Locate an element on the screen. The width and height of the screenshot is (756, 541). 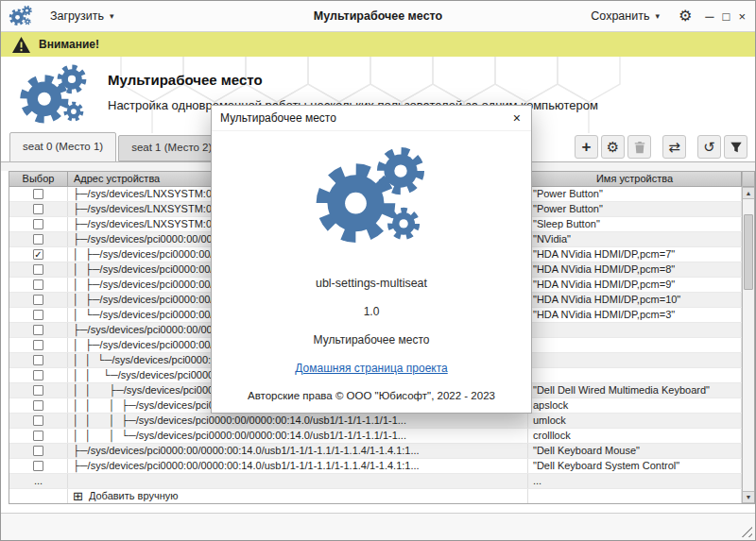
warning-text: Внимание! is located at coordinates (69, 44).